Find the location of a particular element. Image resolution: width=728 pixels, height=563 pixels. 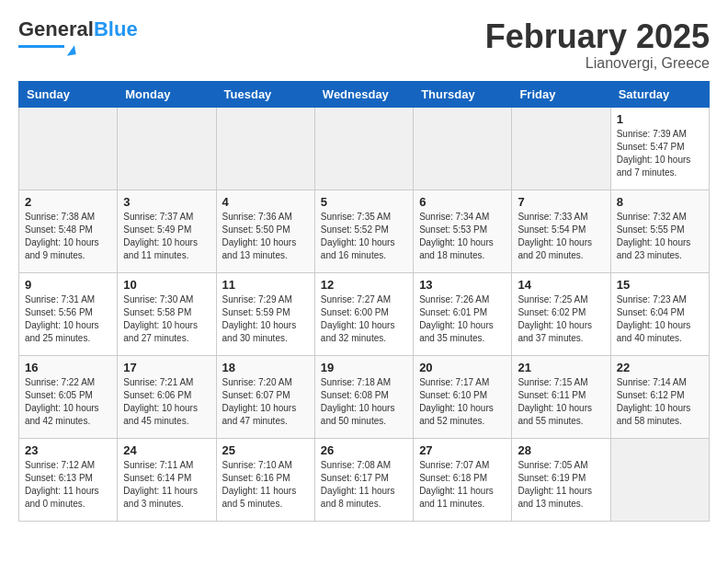

day-info: Sunrise: 7:33 AM Sunset: 5:54 PM Dayligh… is located at coordinates (561, 236).